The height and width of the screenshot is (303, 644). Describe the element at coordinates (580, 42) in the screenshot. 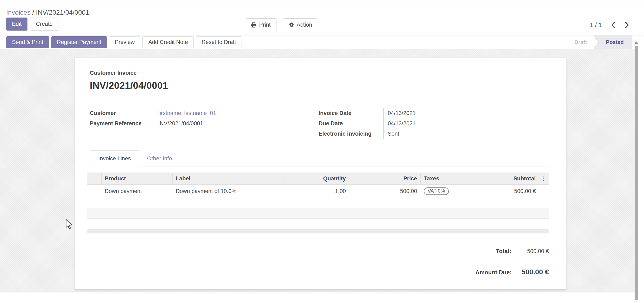

I see `state-step-draft: Draft` at that location.